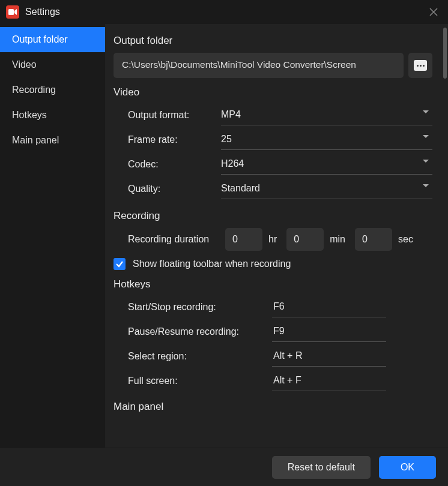 This screenshot has width=448, height=486. I want to click on sidebar-item-label: Output folder, so click(40, 40).